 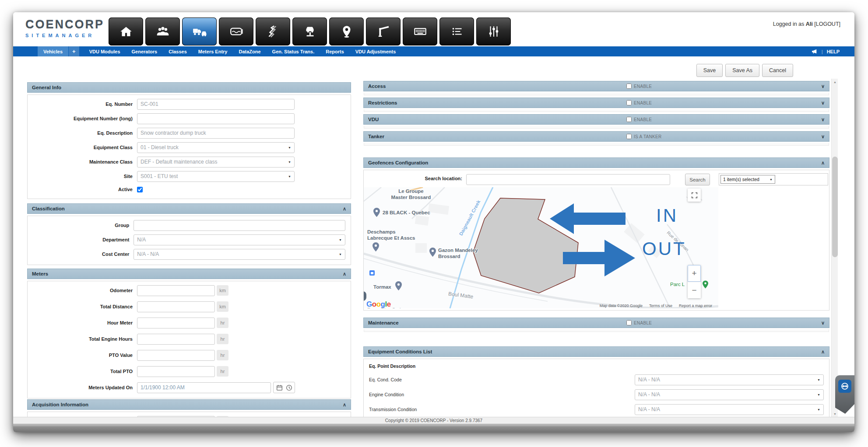 What do you see at coordinates (706, 284) in the screenshot?
I see `park-pin-icon` at bounding box center [706, 284].